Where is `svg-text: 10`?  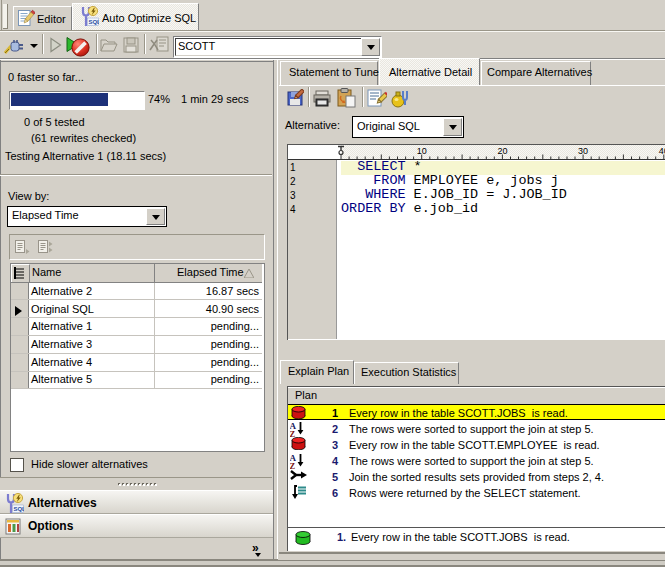
svg-text: 10 is located at coordinates (422, 151).